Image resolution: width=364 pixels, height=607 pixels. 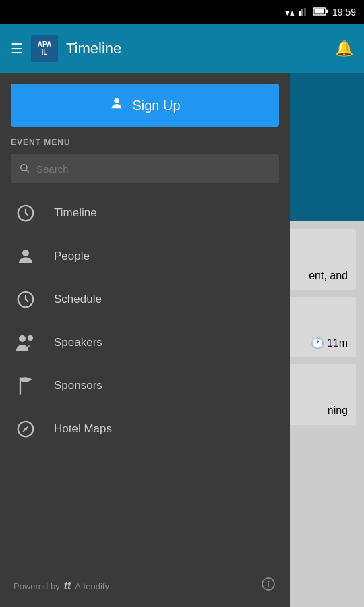 What do you see at coordinates (145, 213) in the screenshot?
I see `sidebar-item-timeline: Timeline` at bounding box center [145, 213].